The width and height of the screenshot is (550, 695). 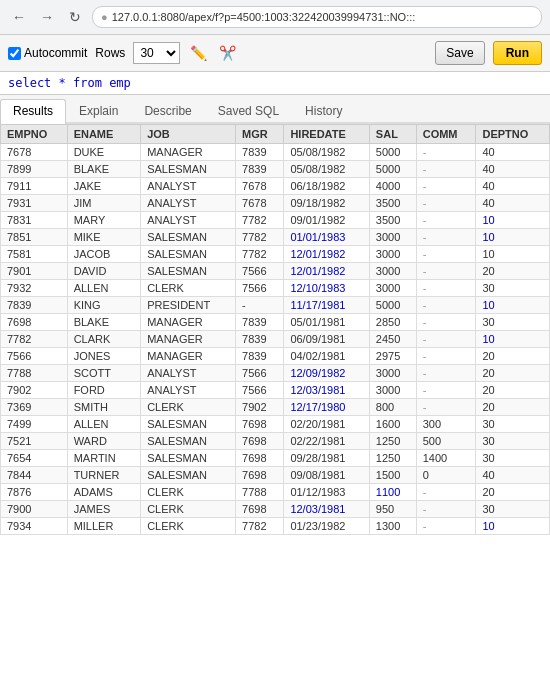 What do you see at coordinates (34, 408) in the screenshot?
I see `table-cell: 7369` at bounding box center [34, 408].